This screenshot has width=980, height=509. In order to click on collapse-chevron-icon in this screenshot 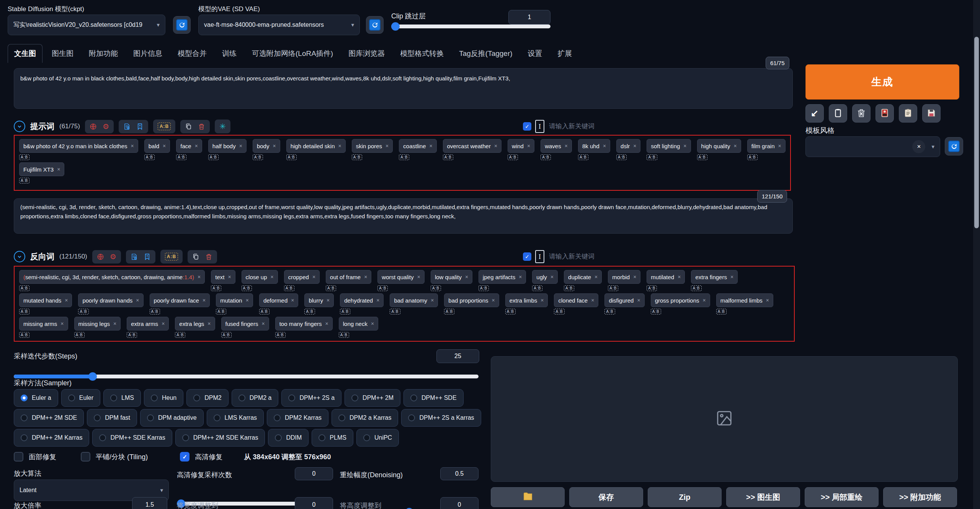, I will do `click(20, 257)`.